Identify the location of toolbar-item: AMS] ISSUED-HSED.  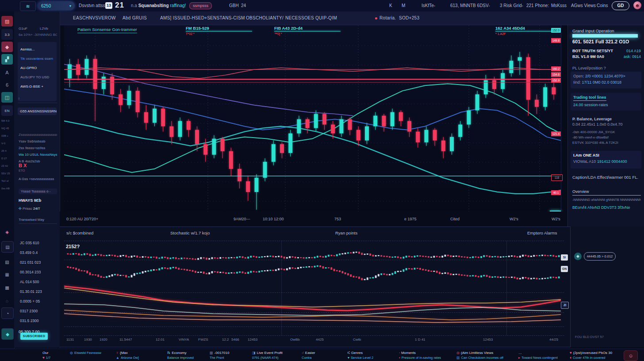
(182, 18).